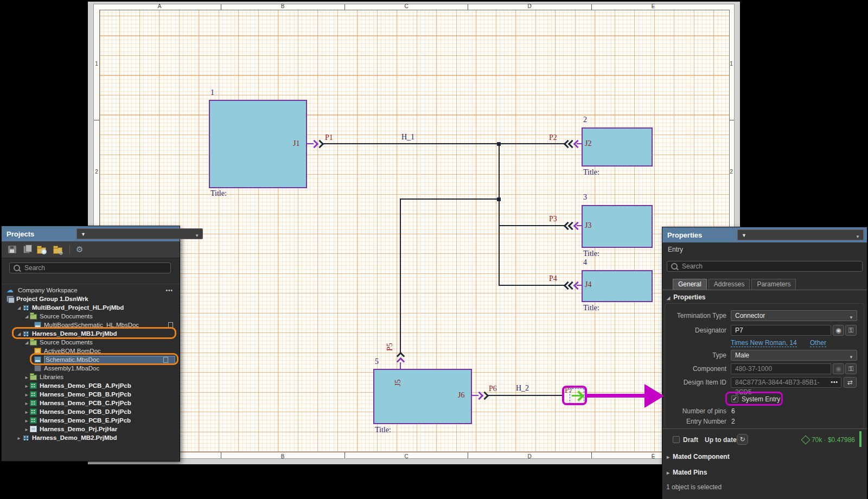 This screenshot has width=868, height=499. What do you see at coordinates (774, 284) in the screenshot?
I see `tab-parameters: Parameters` at bounding box center [774, 284].